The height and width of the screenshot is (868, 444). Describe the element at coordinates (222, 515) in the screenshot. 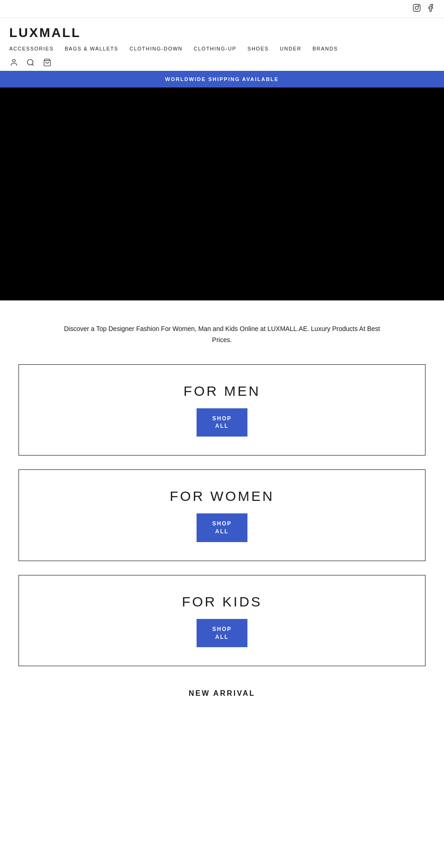

I see `category-women: FOR WOMEN SHOPALL` at that location.